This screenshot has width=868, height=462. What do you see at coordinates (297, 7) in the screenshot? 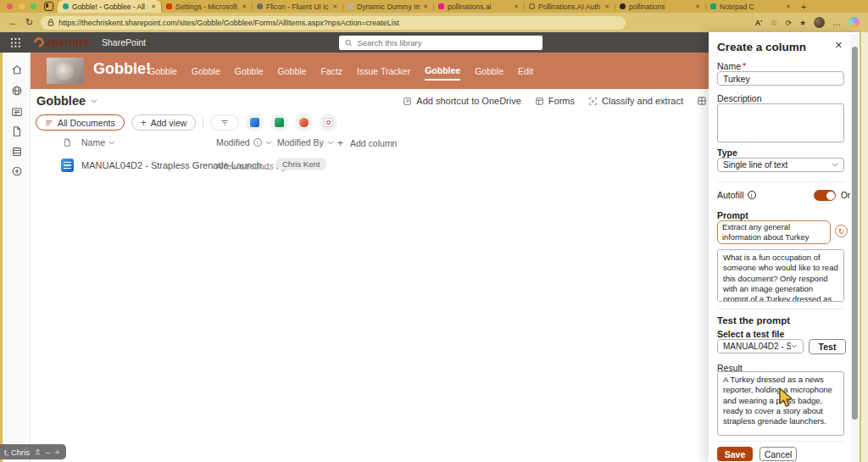
I see `browser-tab: Flicon - Fluent UI Icon Search` at bounding box center [297, 7].